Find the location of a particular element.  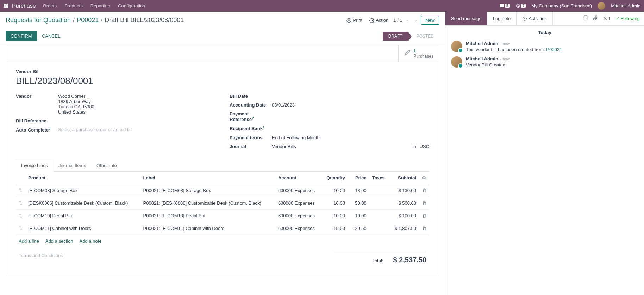

apps-icon is located at coordinates (6, 6).